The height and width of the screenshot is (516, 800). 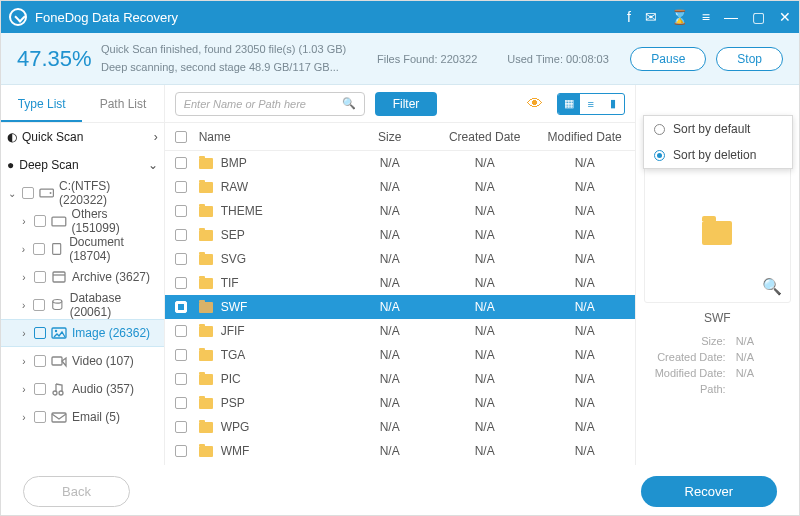 I want to click on table-row: THEMEN/AN/AN/A, so click(x=400, y=211).